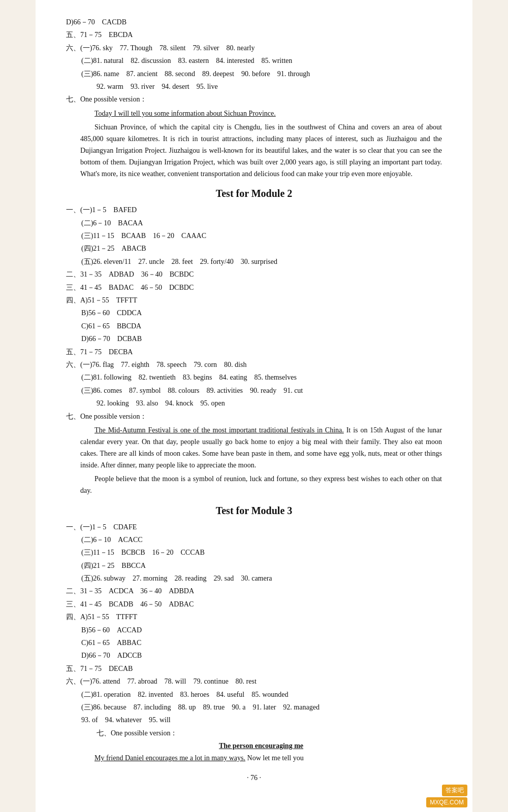 The height and width of the screenshot is (812, 508). What do you see at coordinates (254, 352) in the screenshot?
I see `line: 五、71－75 DECBA` at bounding box center [254, 352].